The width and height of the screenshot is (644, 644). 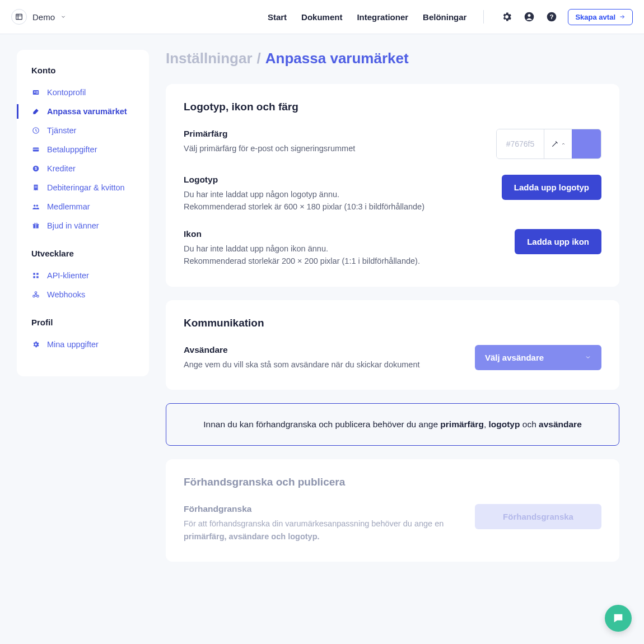 What do you see at coordinates (549, 144) in the screenshot?
I see `primary-color-control: #7676f5` at bounding box center [549, 144].